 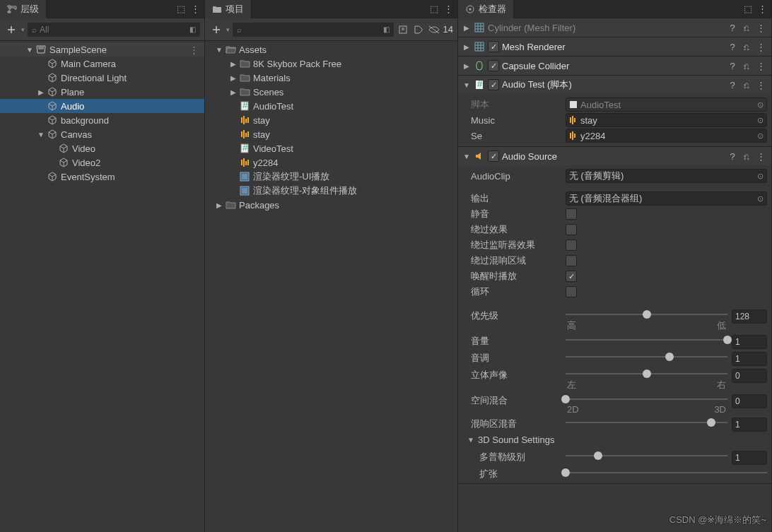 I want to click on object-field: y2284⊙, so click(x=666, y=136).